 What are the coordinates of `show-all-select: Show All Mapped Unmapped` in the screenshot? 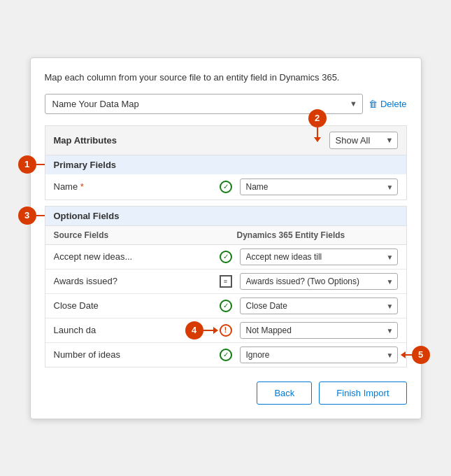 It's located at (364, 140).